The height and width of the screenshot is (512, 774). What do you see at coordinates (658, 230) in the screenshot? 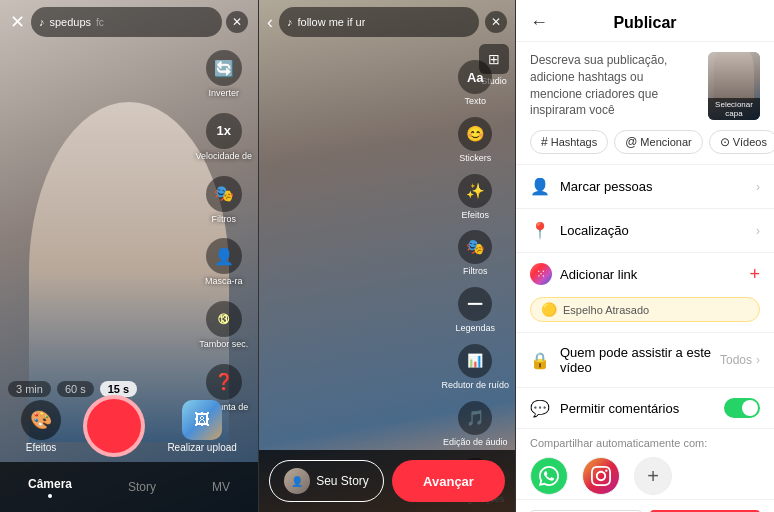
I see `localizacao-label: Localização` at bounding box center [658, 230].